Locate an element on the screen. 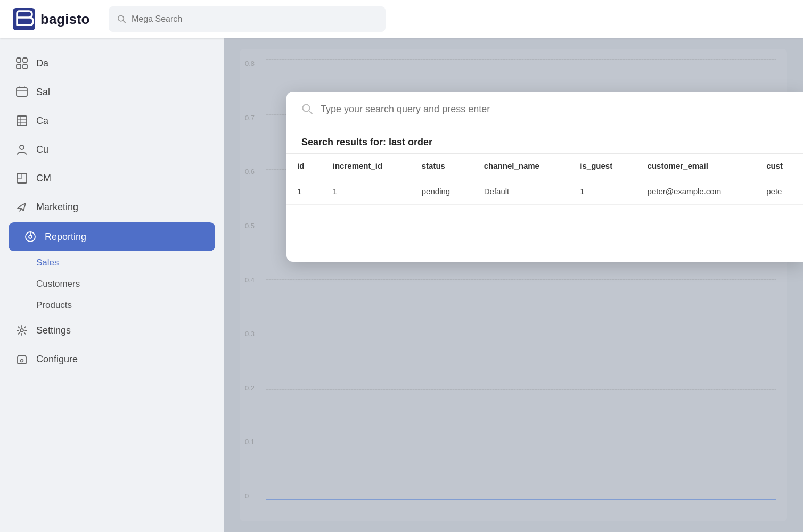 This screenshot has width=803, height=532. cell-id: 1 is located at coordinates (305, 192).